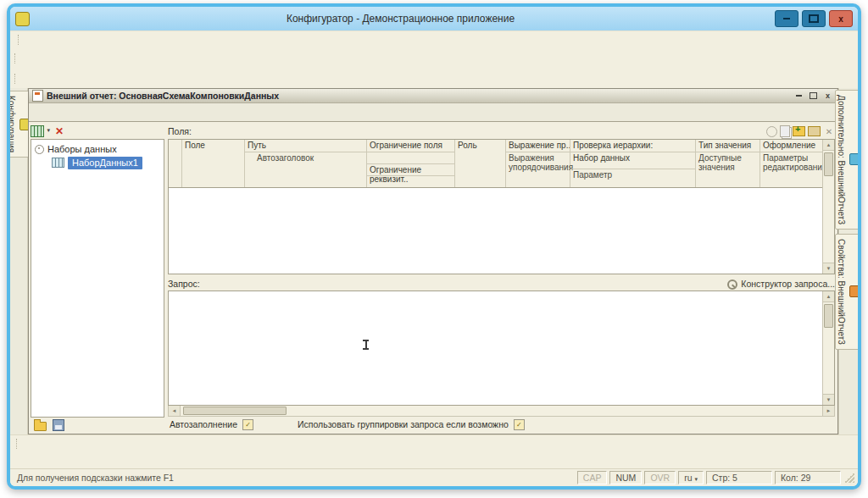 This screenshot has height=498, width=868. Describe the element at coordinates (828, 411) in the screenshot. I see `scroll-right-icon: ►` at that location.